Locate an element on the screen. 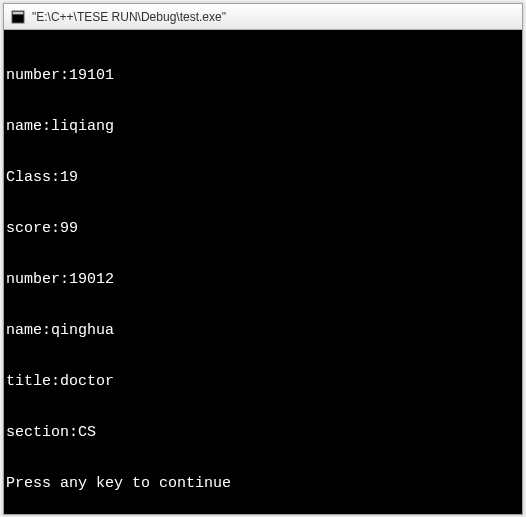 This screenshot has width=526, height=517. titlebar: "E:\C++\TESE RUN\Debug\test.exe" is located at coordinates (263, 17).